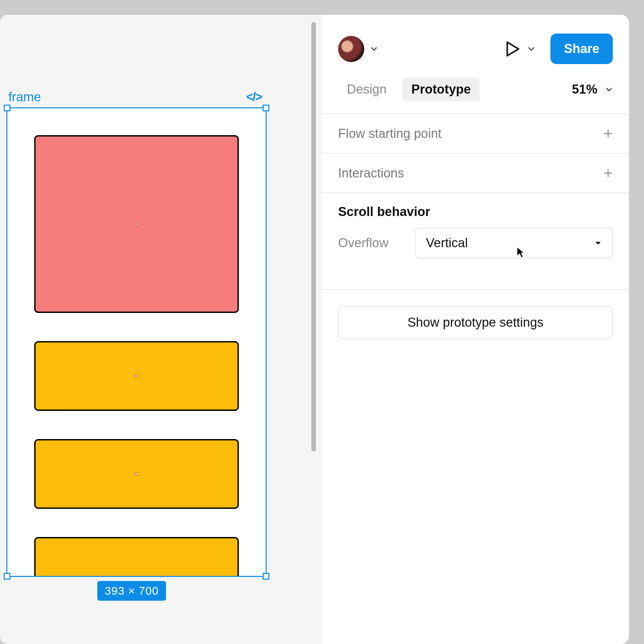 This screenshot has width=644, height=644. I want to click on avatar, so click(351, 49).